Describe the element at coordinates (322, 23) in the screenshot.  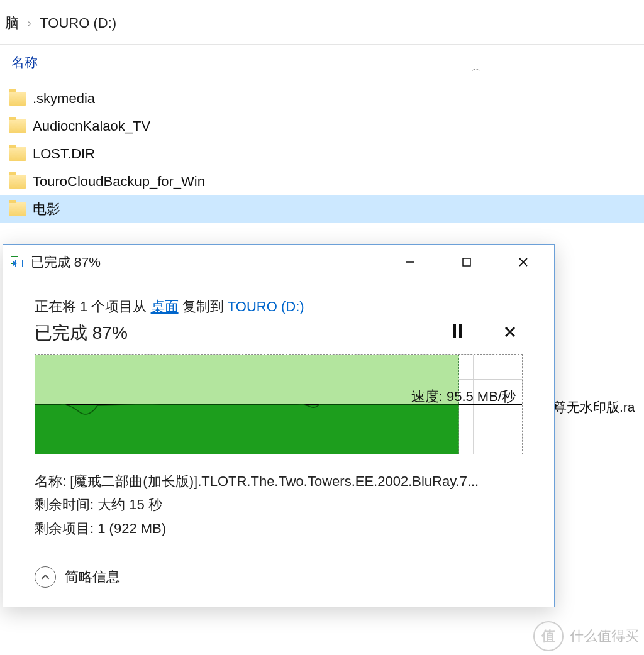
I see `breadcrumb: 脑 › TOURO (D:)` at that location.